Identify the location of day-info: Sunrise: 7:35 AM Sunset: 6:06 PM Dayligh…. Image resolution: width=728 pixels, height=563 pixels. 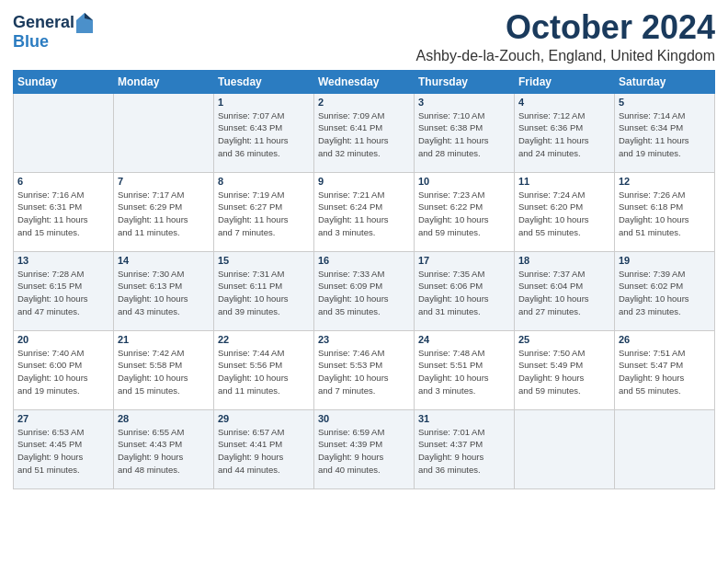
(464, 293).